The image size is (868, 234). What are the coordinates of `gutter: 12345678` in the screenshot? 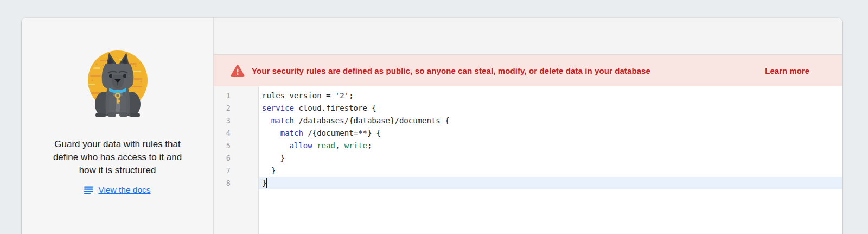 It's located at (237, 160).